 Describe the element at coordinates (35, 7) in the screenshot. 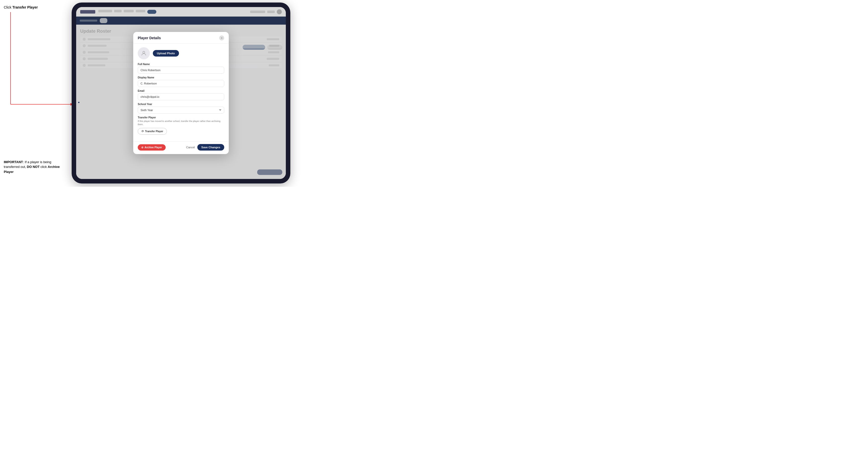

I see `click-instruction: Click Transfer Player` at that location.